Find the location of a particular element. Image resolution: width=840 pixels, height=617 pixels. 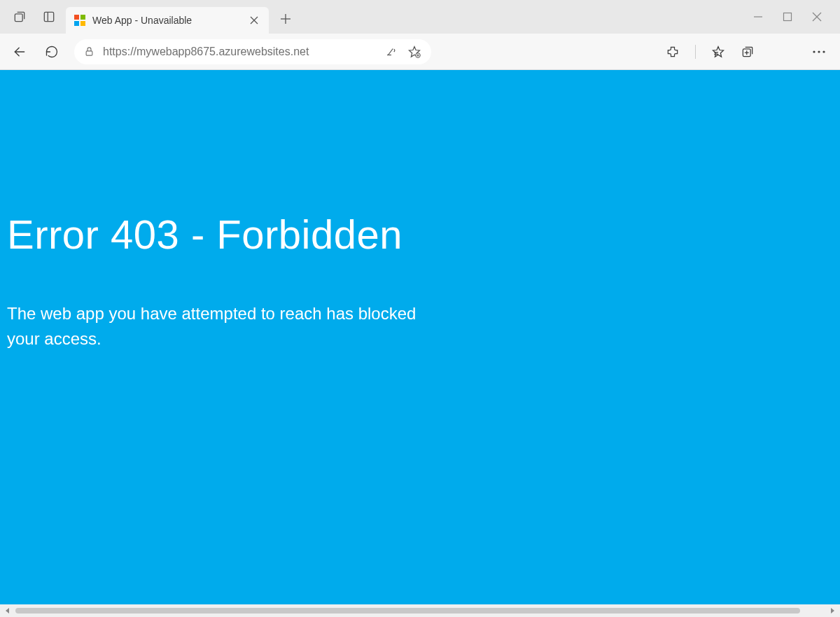

vertical-tabs-icon is located at coordinates (49, 17).